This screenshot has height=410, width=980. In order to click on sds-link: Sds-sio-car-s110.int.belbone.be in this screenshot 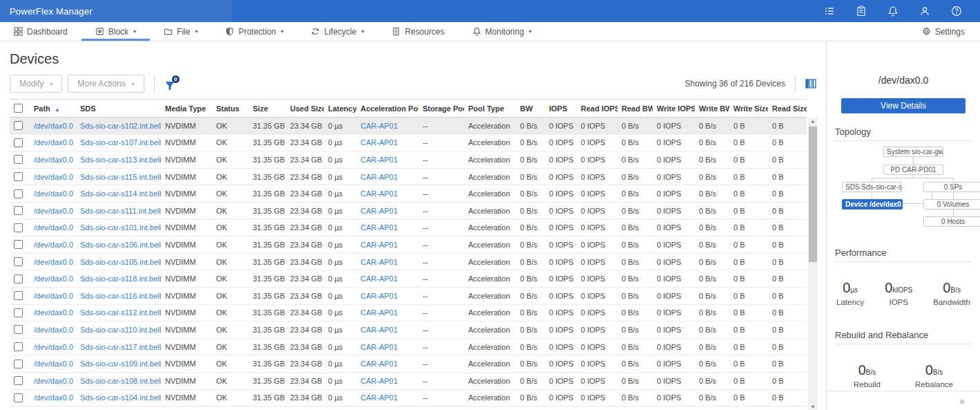, I will do `click(120, 330)`.